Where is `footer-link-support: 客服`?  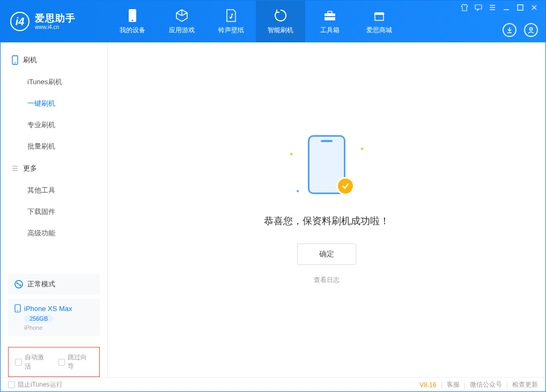
footer-link-support: 客服 is located at coordinates (453, 385).